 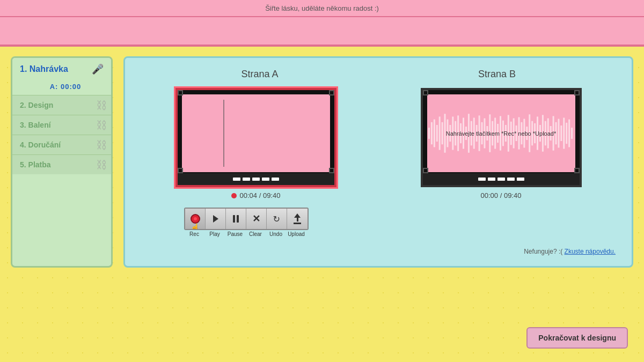 What do you see at coordinates (501, 195) in the screenshot?
I see `timer-b-text: 00:00 / 09:40` at bounding box center [501, 195].